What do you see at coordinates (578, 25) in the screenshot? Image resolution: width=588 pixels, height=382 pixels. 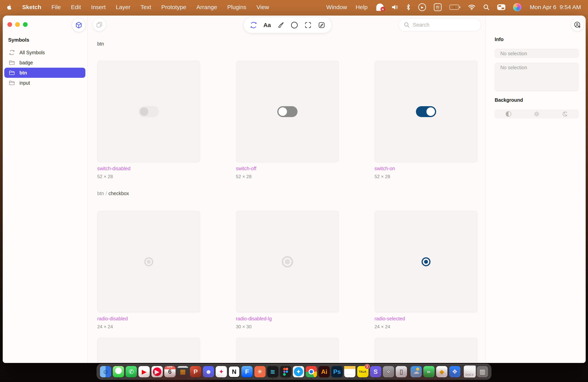 I see `add-collaborator-button` at bounding box center [578, 25].